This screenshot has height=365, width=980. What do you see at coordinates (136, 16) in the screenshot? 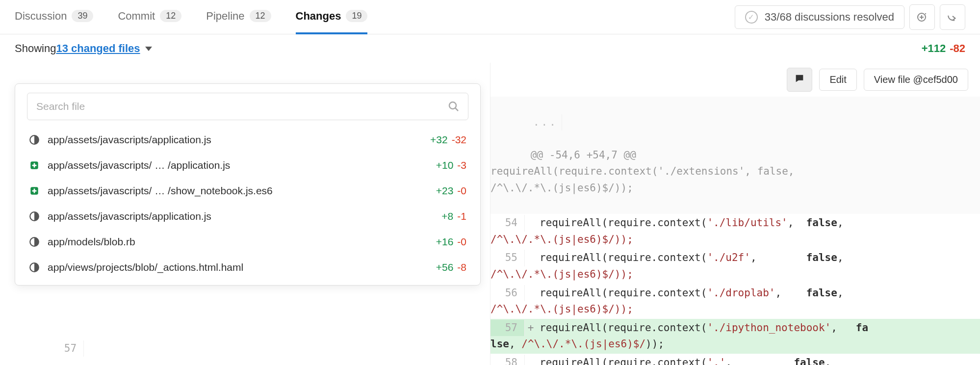
I see `tab-label: Commit` at bounding box center [136, 16].